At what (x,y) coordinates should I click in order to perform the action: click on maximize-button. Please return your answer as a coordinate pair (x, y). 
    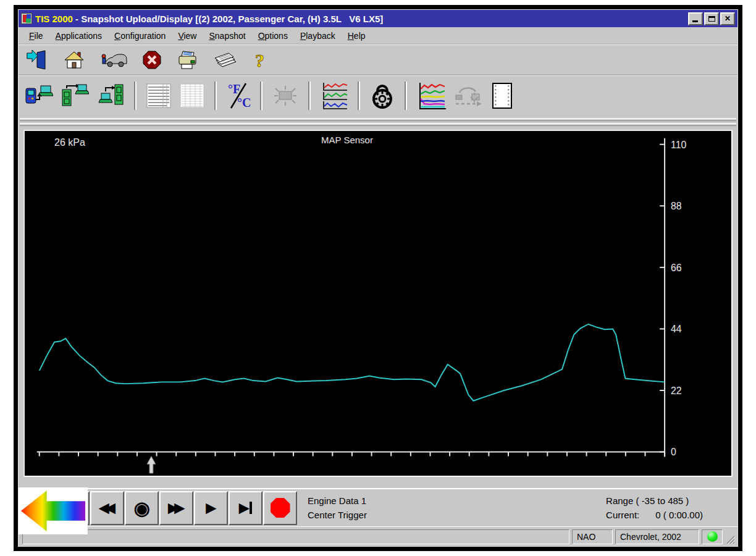
    Looking at the image, I should click on (712, 19).